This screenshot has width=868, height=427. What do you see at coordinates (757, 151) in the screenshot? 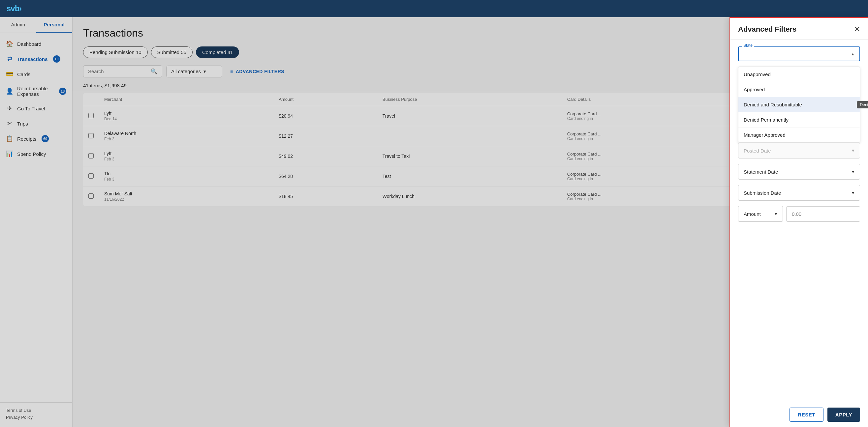
I see `posted-date-label: Posted Date` at bounding box center [757, 151].